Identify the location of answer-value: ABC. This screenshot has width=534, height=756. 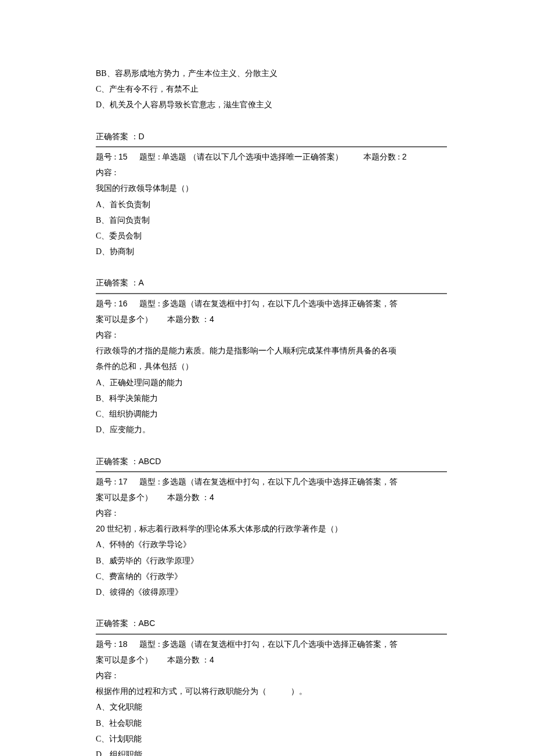
(147, 623).